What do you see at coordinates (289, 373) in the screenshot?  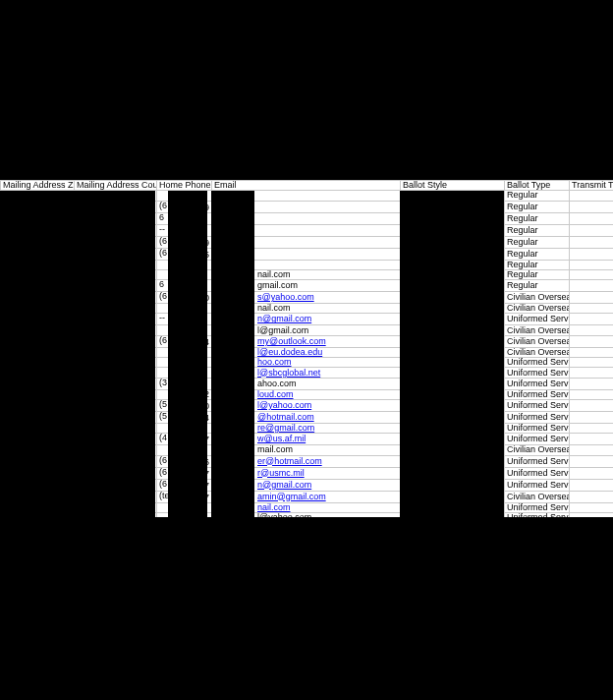 I see `email-link: l@sbcglobal.net` at bounding box center [289, 373].